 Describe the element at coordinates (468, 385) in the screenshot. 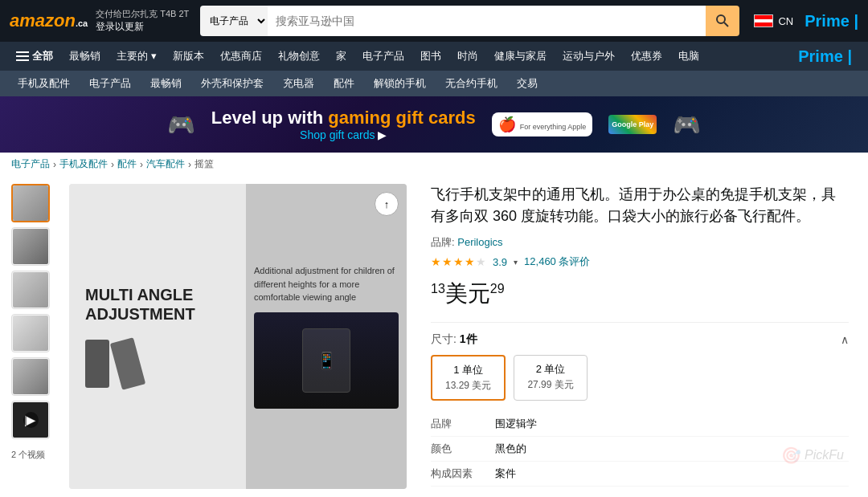

I see `size-option-1unit-price: 13.29 美元` at that location.